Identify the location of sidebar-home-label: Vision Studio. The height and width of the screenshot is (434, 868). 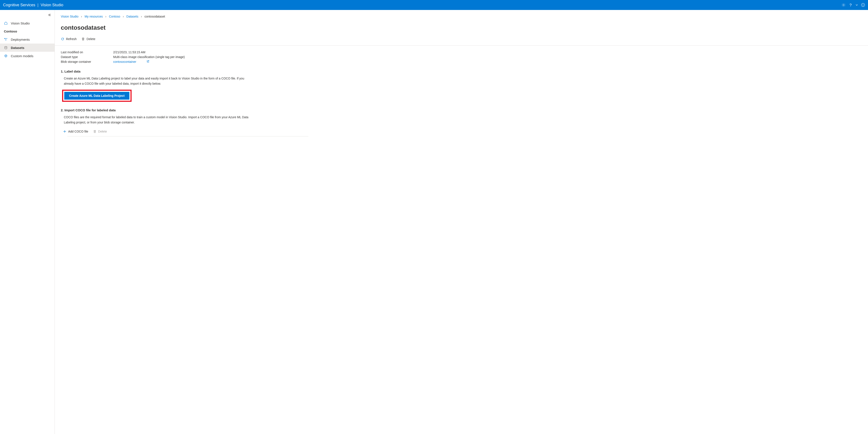
(20, 23).